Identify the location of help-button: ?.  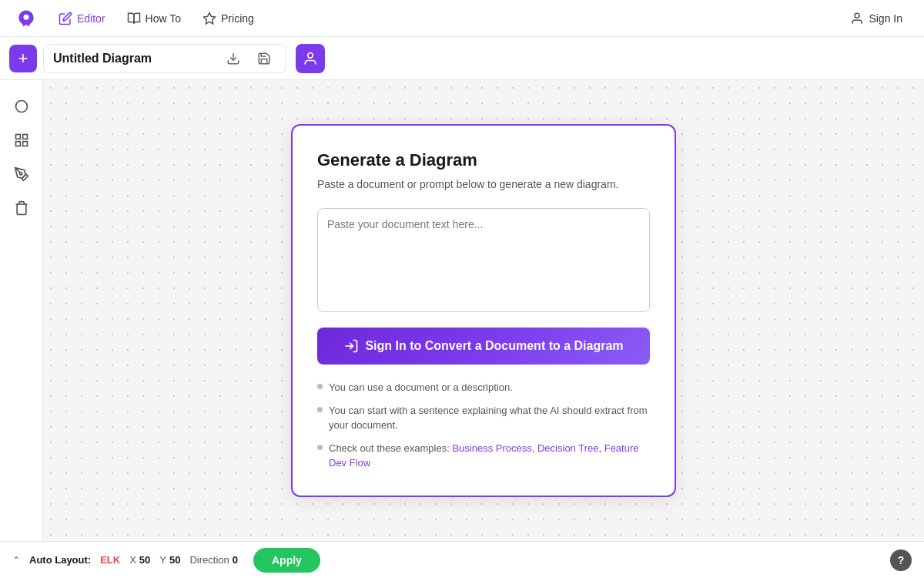
(901, 560).